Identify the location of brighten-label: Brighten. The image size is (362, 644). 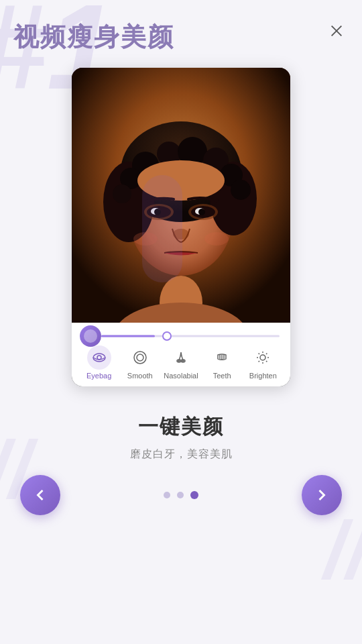
(263, 376).